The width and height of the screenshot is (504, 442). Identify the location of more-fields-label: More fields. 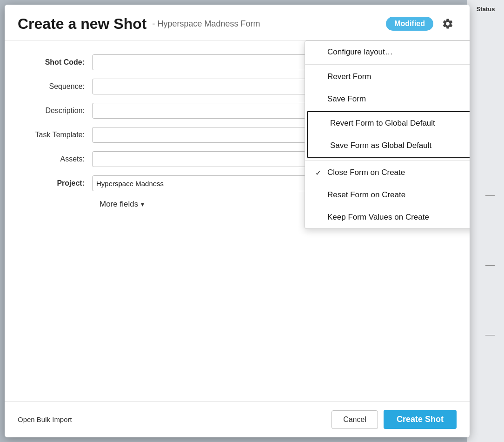
(119, 204).